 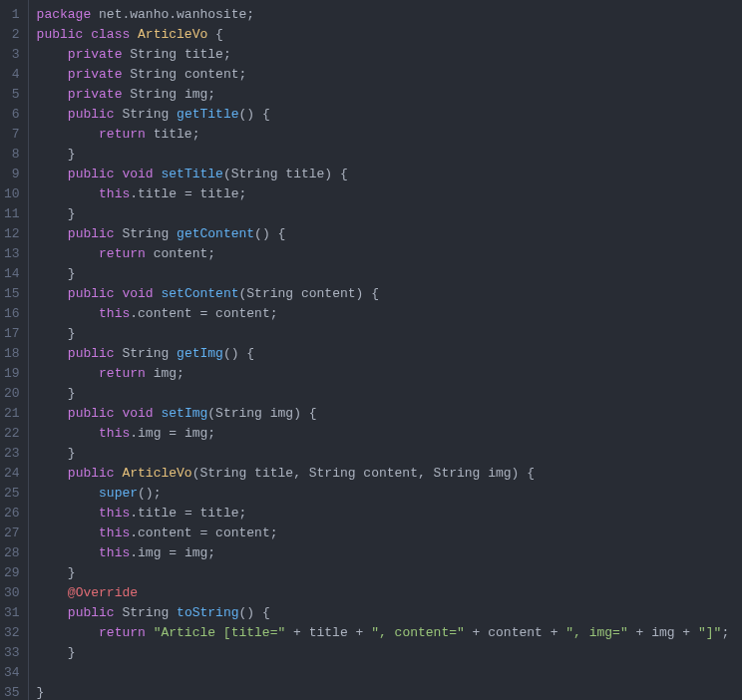 I want to click on code-line: return content;, so click(x=385, y=254).